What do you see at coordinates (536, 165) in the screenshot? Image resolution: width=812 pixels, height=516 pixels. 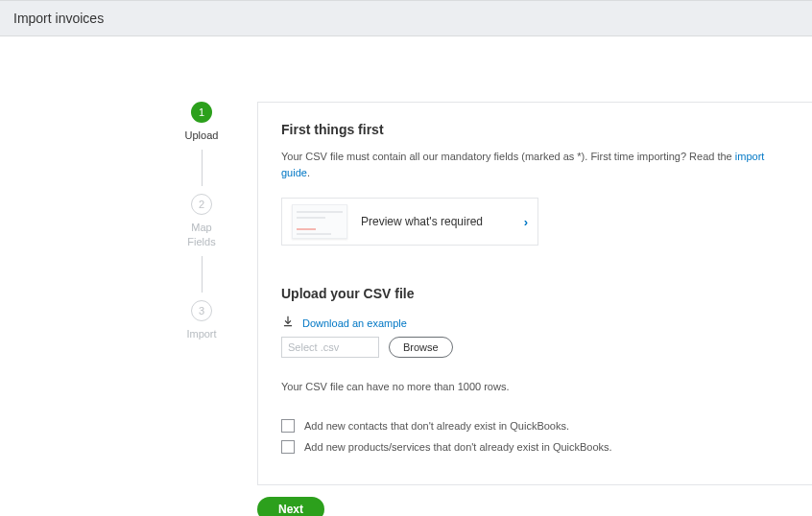 I see `intro-text: Your CSV file must contain all our manda…` at bounding box center [536, 165].